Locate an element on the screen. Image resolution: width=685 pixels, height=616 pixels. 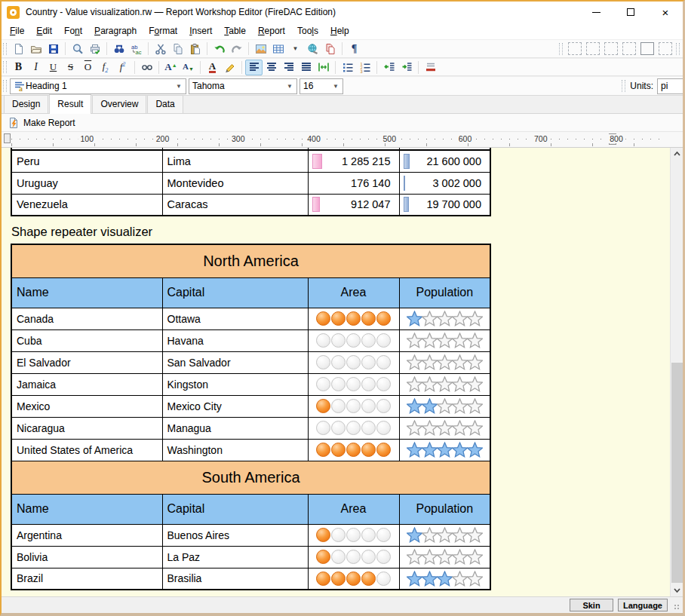
superscript-button: f2 is located at coordinates (122, 68).